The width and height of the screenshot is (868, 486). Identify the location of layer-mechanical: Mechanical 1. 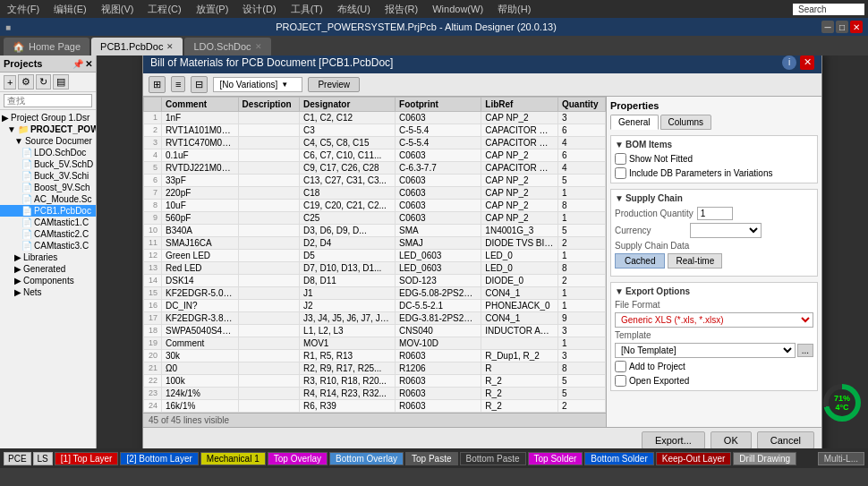
(233, 458).